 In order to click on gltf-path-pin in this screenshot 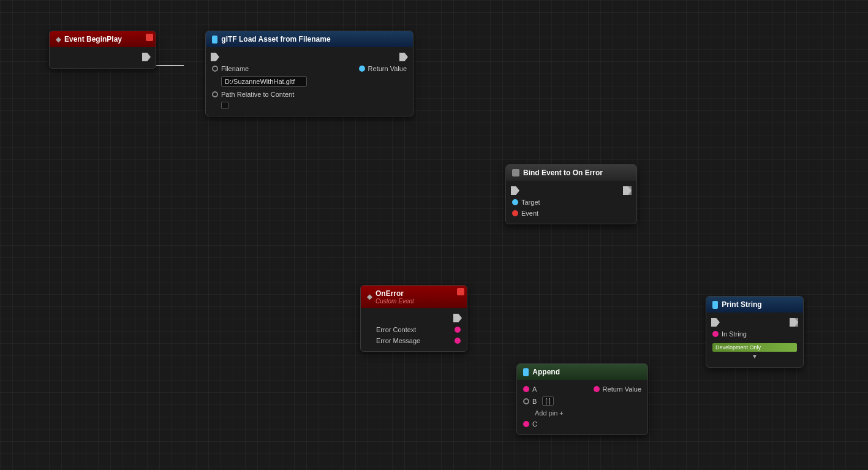, I will do `click(215, 94)`.